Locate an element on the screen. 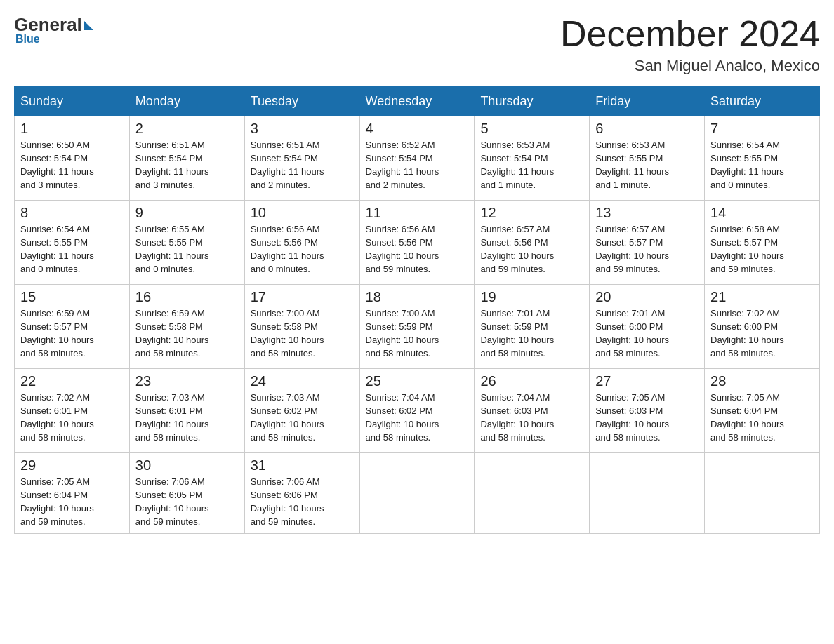 The image size is (834, 644). header-wednesday: Wednesday is located at coordinates (417, 102).